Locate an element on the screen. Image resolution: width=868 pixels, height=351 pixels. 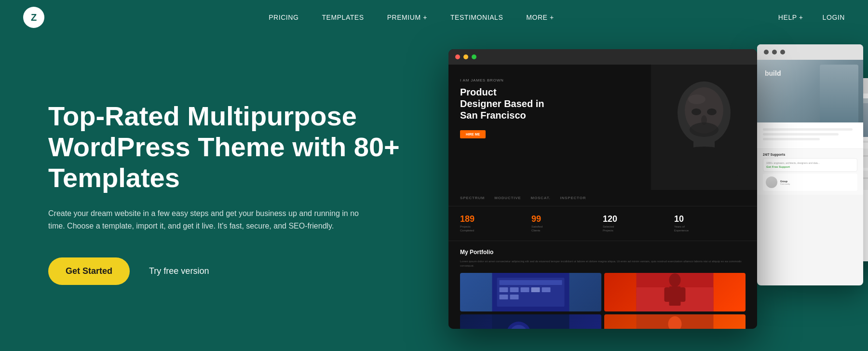
portfolio-section-title: My Portfolio is located at coordinates (603, 252).